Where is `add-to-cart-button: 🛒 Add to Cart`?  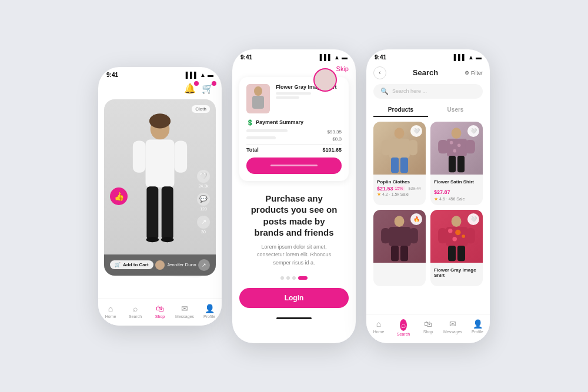 add-to-cart-button: 🛒 Add to Cart is located at coordinates (132, 264).